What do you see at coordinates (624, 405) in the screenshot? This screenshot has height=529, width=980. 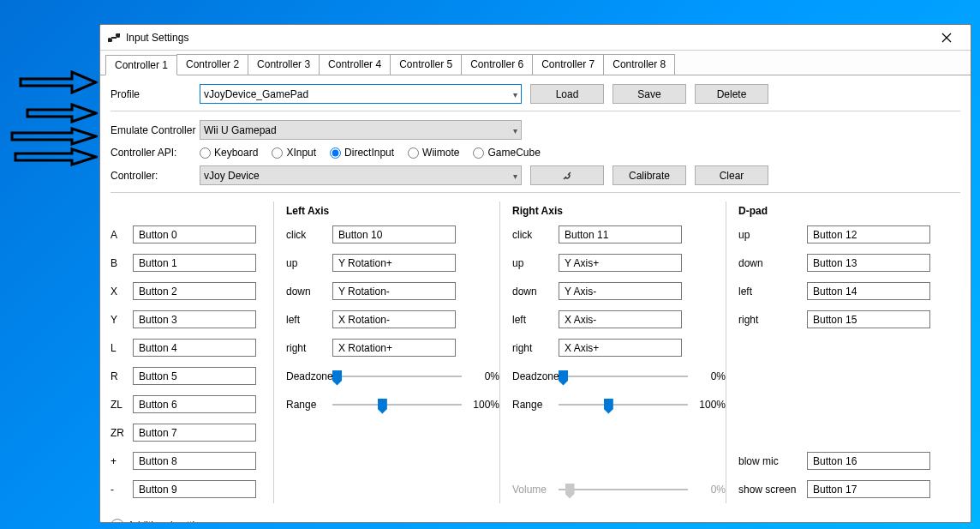 I see `right-range-slider` at bounding box center [624, 405].